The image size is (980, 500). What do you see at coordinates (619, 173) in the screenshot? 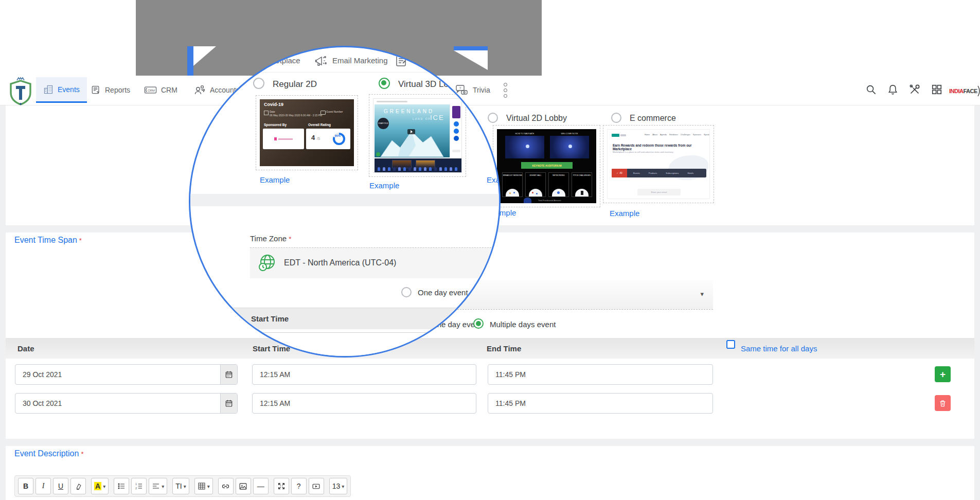
I see `ecom-menu-all: ✓All` at bounding box center [619, 173].